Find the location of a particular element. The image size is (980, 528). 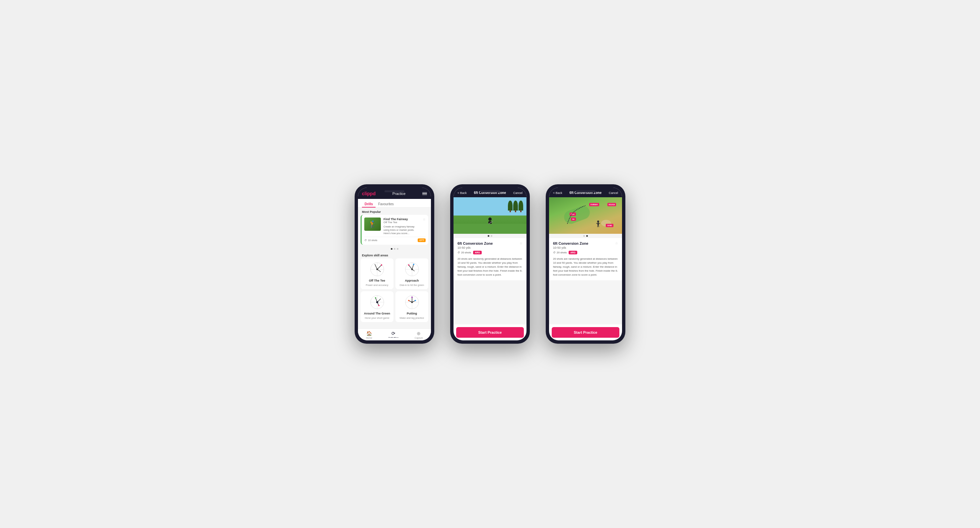

title-group: 6ft Conversion Zone 10-50 yds is located at coordinates (475, 245).